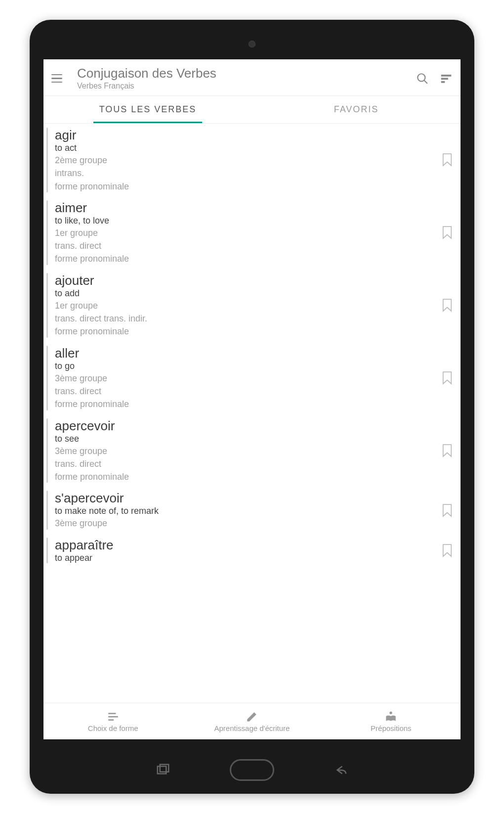 This screenshot has height=816, width=504. I want to click on tab-favorites: FAVORIS, so click(356, 110).